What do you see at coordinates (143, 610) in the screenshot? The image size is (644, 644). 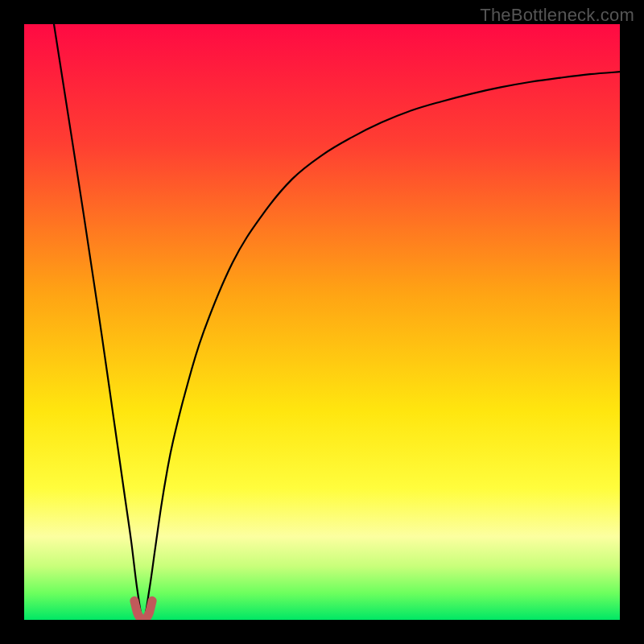 I see `minimum-highlight` at bounding box center [143, 610].